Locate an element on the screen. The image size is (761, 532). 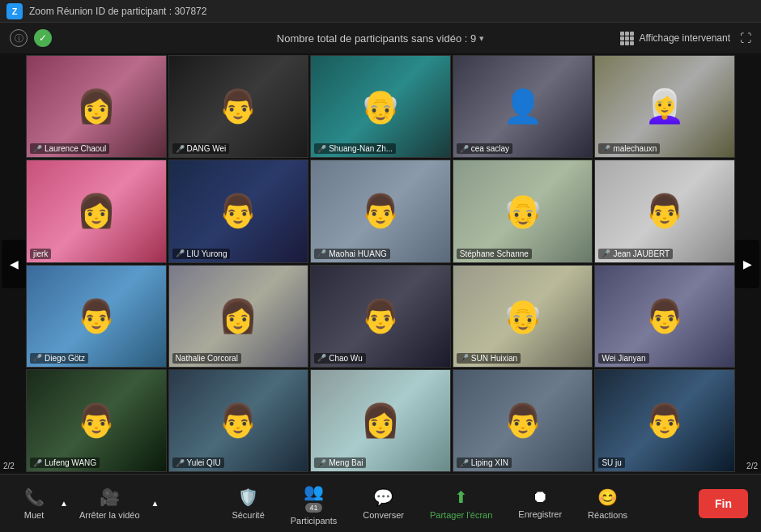
participant-name-6: jierk is located at coordinates (40, 254).